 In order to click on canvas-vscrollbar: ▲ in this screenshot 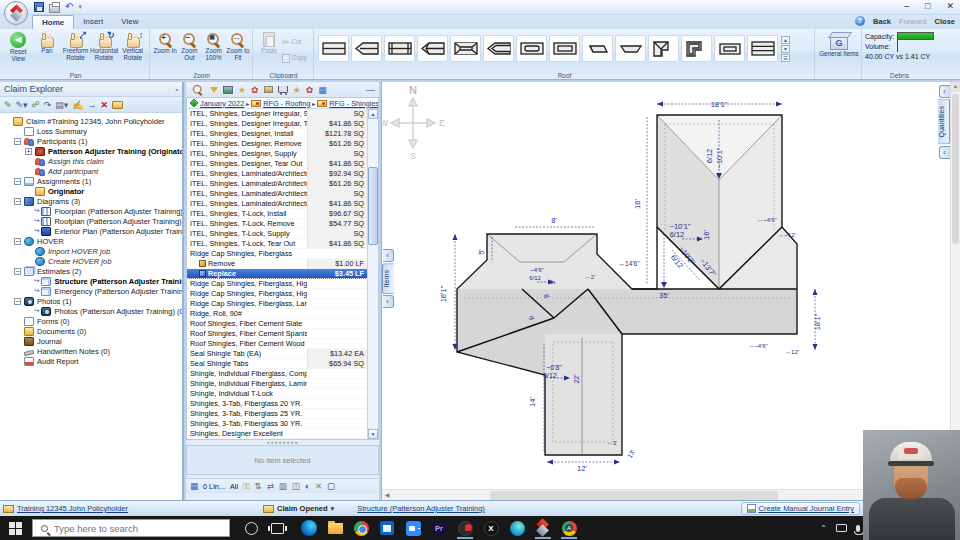, I will do `click(955, 286)`.